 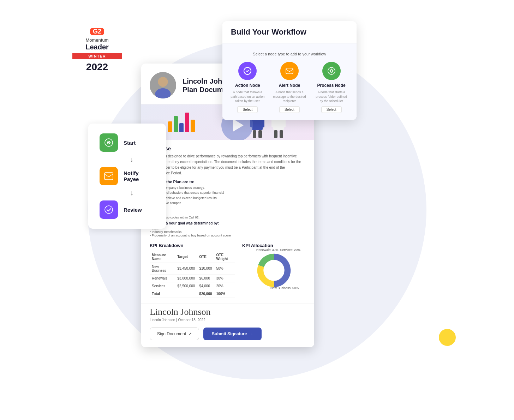 I want to click on node-card-alert: Alert Node A node that sends a message t…, so click(x=289, y=88).